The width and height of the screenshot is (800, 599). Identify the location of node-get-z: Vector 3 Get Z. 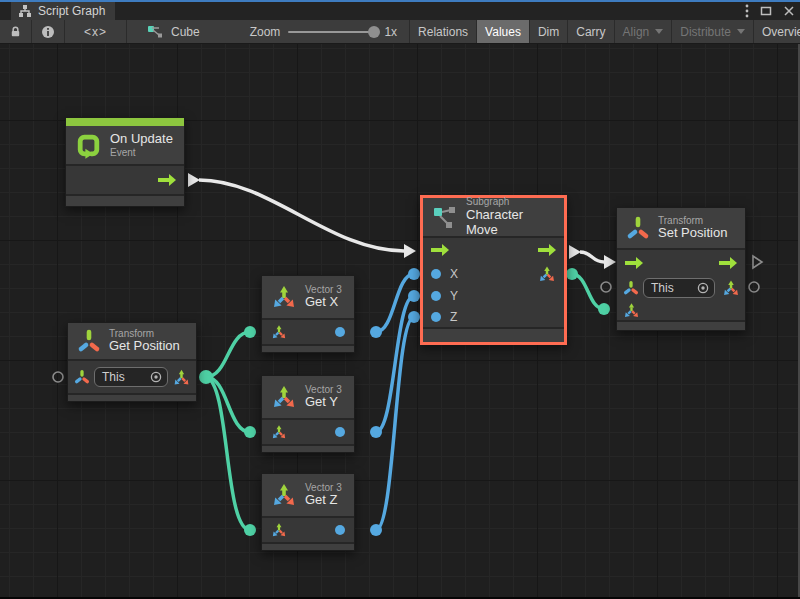
(308, 512).